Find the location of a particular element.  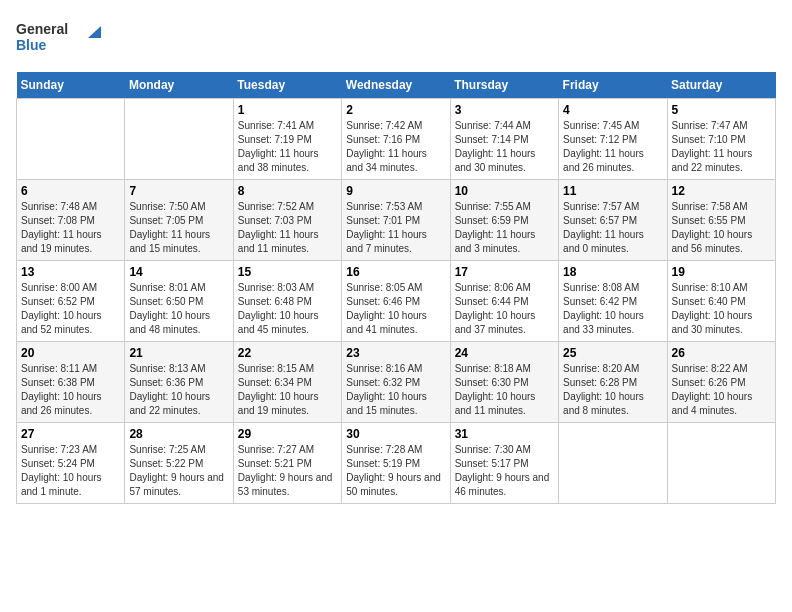

calendar-cell: 6Sunrise: 7:48 AM Sunset: 7:08 PM Daylig… is located at coordinates (71, 220).